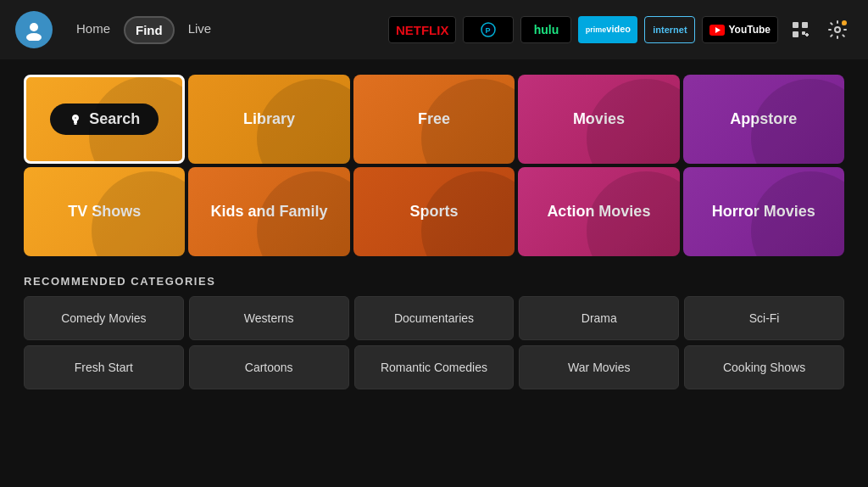  Describe the element at coordinates (270, 318) in the screenshot. I see `rec-westerns: Westerns` at that location.